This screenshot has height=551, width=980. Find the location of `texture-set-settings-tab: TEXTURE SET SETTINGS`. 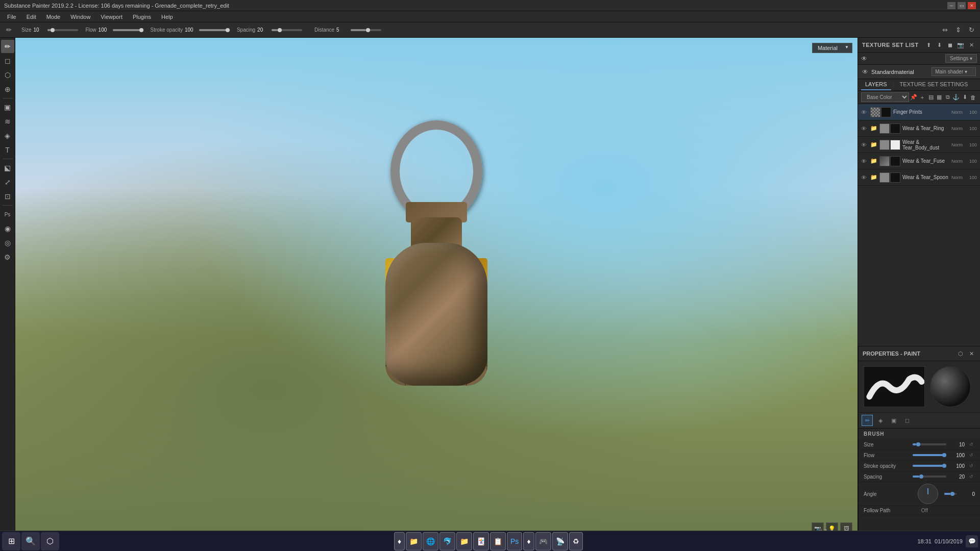

texture-set-settings-tab: TEXTURE SET SETTINGS is located at coordinates (934, 85).